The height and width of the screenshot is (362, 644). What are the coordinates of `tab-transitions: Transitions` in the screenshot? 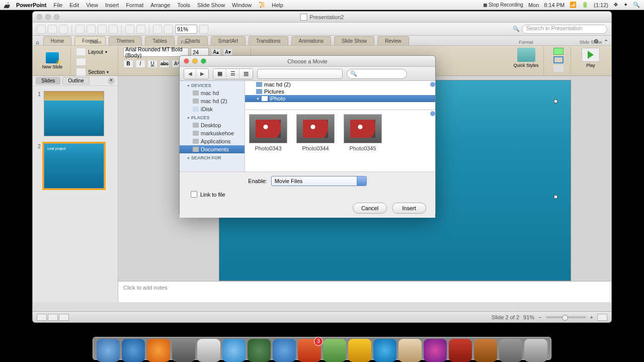 It's located at (269, 41).